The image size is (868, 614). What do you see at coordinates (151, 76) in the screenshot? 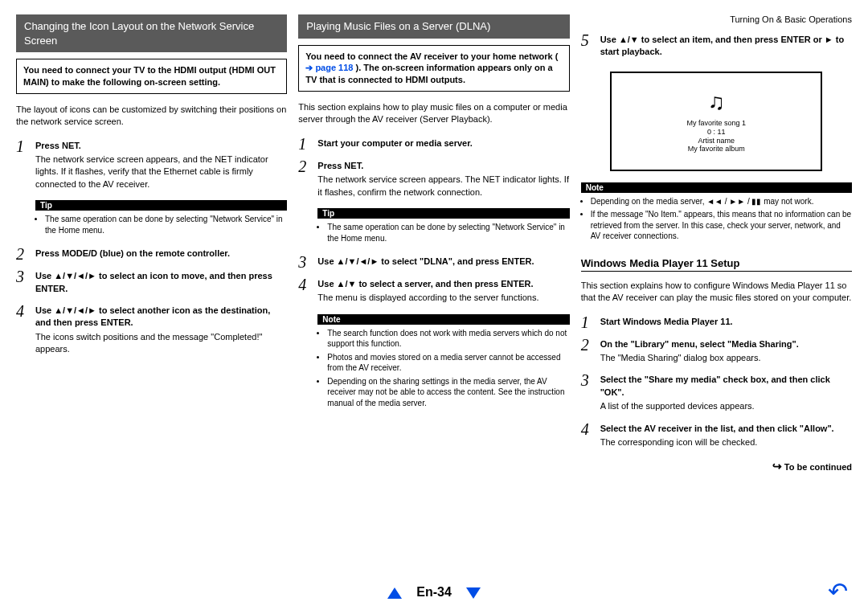
I see `infobox-hdmi: You need to connect your TV to the HDMI …` at bounding box center [151, 76].